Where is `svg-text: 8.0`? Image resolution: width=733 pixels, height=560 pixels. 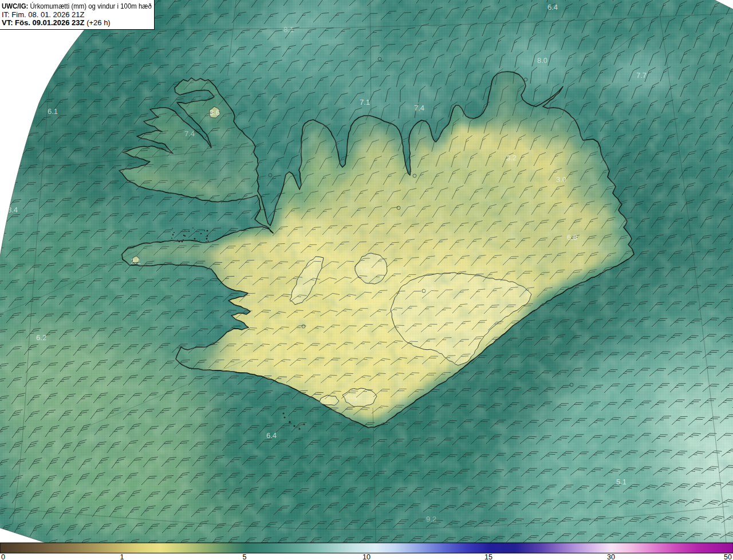 svg-text: 8.0 is located at coordinates (542, 61).